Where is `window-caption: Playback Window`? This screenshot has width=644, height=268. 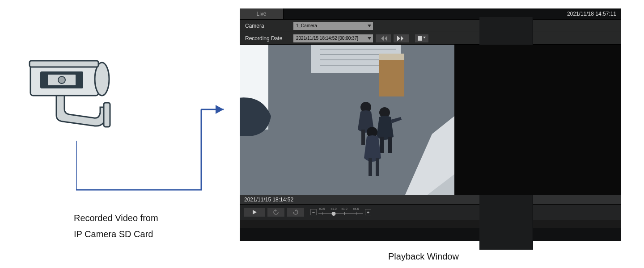 window-caption: Playback Window is located at coordinates (424, 256).